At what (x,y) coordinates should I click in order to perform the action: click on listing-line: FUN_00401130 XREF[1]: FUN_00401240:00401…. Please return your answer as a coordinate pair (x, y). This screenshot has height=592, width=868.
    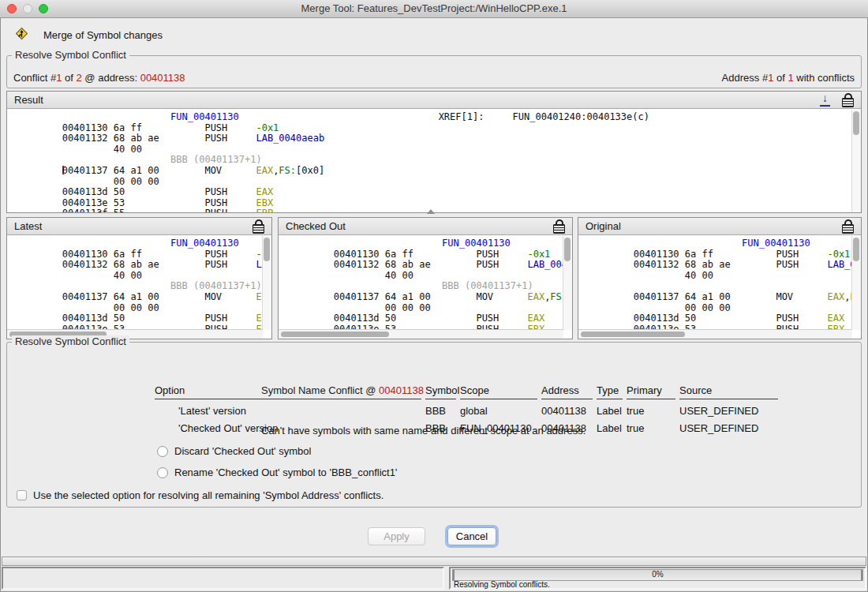
    Looking at the image, I should click on (439, 118).